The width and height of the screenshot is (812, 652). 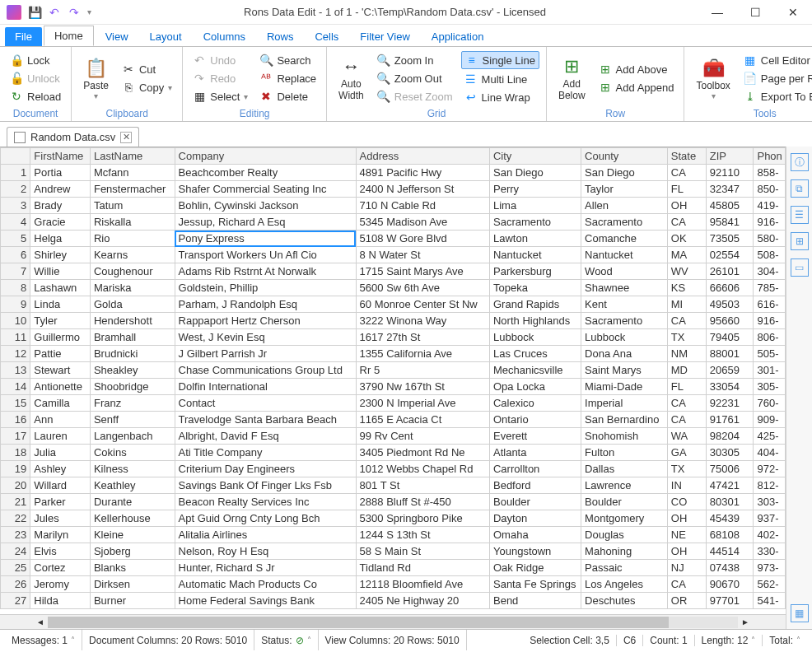 I want to click on cell: Cortez, so click(x=61, y=568).